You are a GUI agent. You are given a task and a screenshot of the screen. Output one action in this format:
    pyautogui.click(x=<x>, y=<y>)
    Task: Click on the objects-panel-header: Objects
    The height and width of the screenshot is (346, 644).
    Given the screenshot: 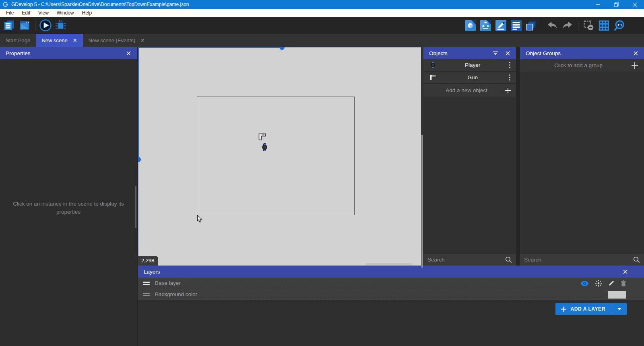 What is the action you would take?
    pyautogui.click(x=470, y=53)
    